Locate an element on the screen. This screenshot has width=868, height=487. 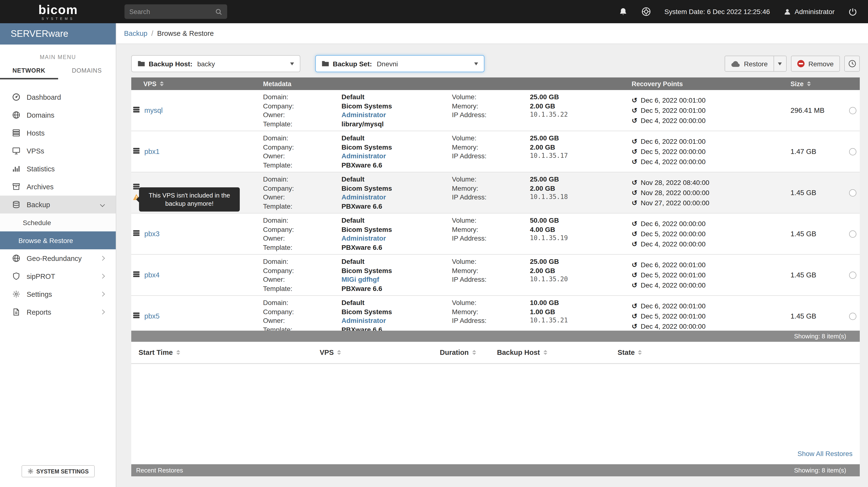
sidebar-item-backup: Backup is located at coordinates (58, 205).